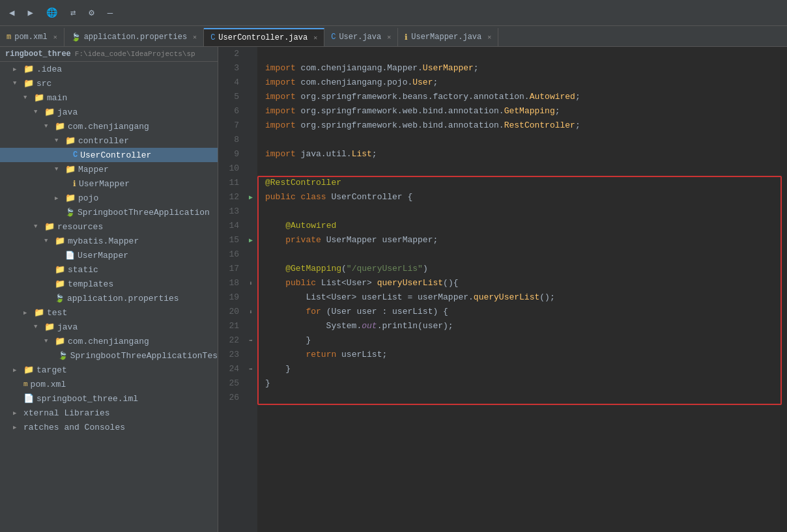 The height and width of the screenshot is (532, 787). Describe the element at coordinates (522, 226) in the screenshot. I see `code-line-14: @Autowired` at that location.